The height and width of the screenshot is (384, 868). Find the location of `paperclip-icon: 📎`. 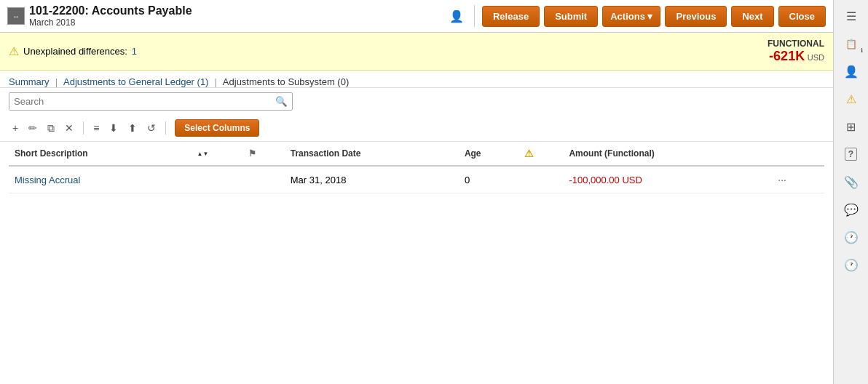

paperclip-icon: 📎 is located at coordinates (851, 182).